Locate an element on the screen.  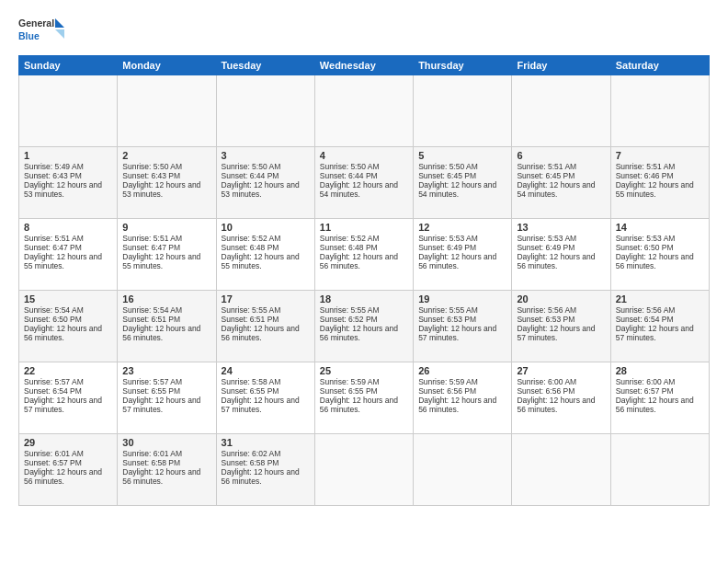
day-cell: 26Sunrise: 5:59 AMSunset: 6:56 PMDayligh… is located at coordinates (463, 398).